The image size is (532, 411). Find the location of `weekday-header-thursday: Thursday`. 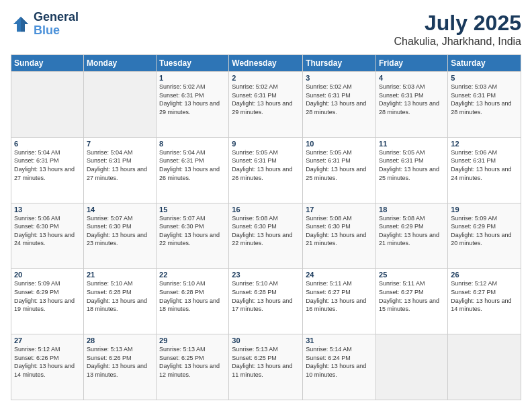

weekday-header-thursday: Thursday is located at coordinates (340, 63).